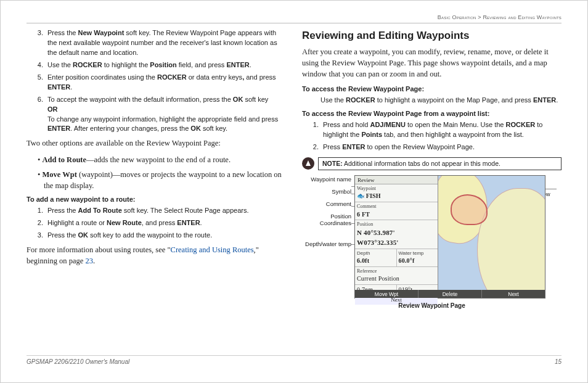 The image size is (588, 383). What do you see at coordinates (327, 205) in the screenshot?
I see `label-comment: Comment` at bounding box center [327, 205].